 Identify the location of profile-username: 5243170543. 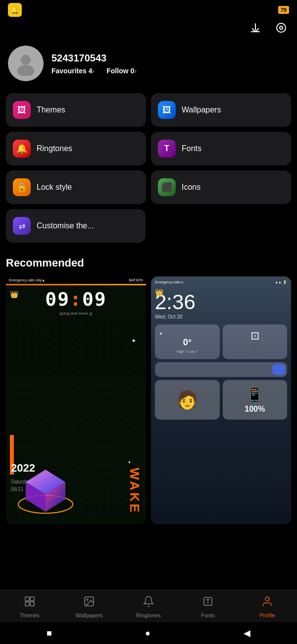
(94, 58).